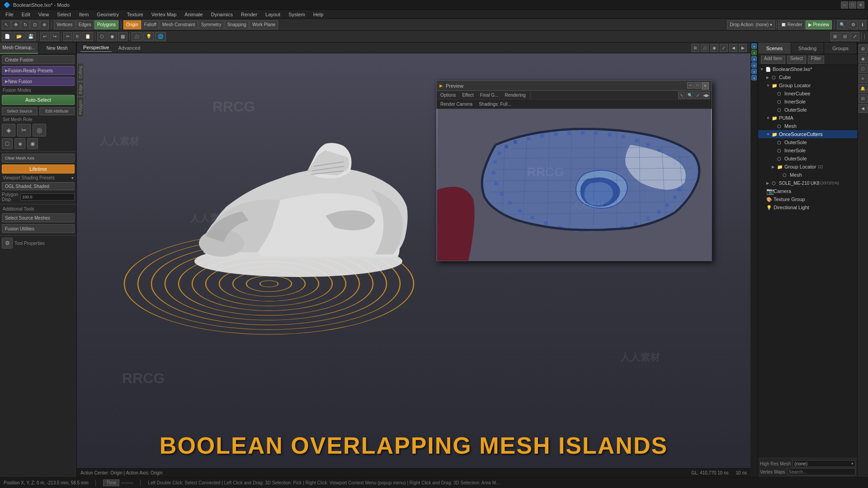  What do you see at coordinates (38, 218) in the screenshot?
I see `select-source-meshes-btn: Select Source Meshes` at bounding box center [38, 218].